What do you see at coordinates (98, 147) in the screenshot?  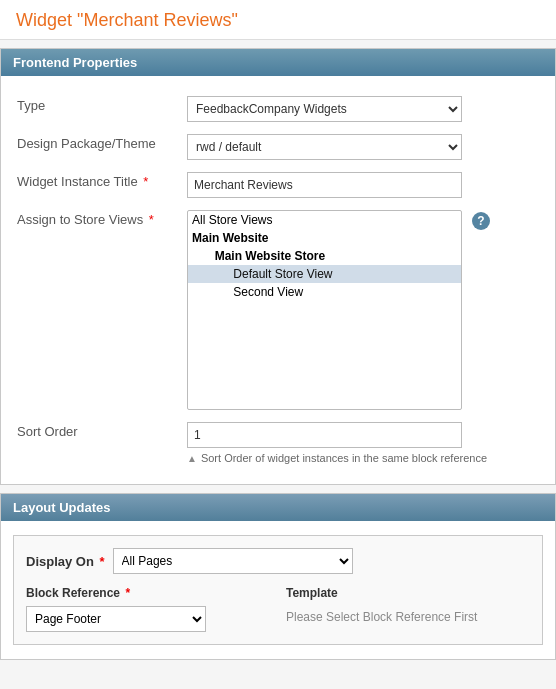 I see `design-package-label: Design Package/Theme` at bounding box center [98, 147].